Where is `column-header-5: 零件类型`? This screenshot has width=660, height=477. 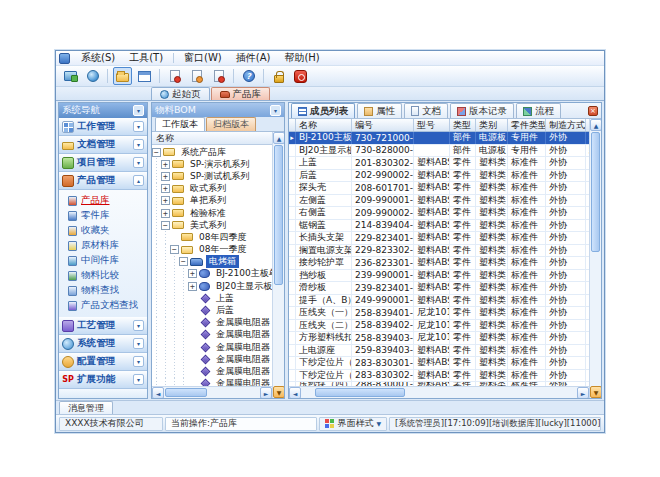
column-header-5: 零件类型 is located at coordinates (527, 125).